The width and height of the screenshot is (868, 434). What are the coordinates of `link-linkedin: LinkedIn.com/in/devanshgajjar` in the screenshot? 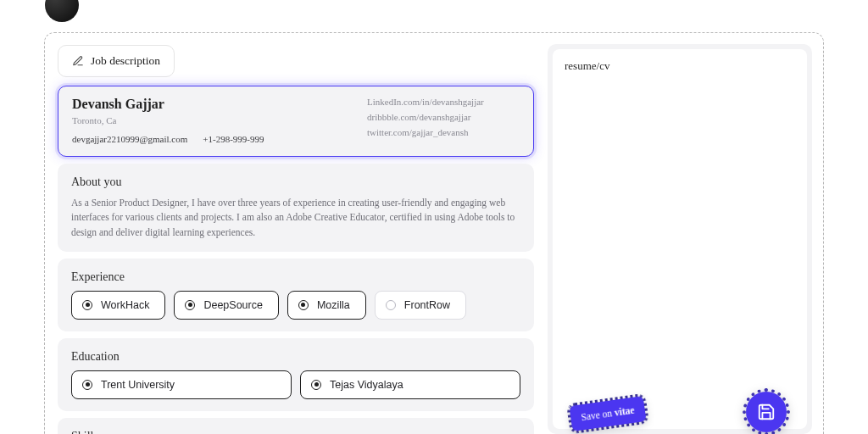 It's located at (426, 102).